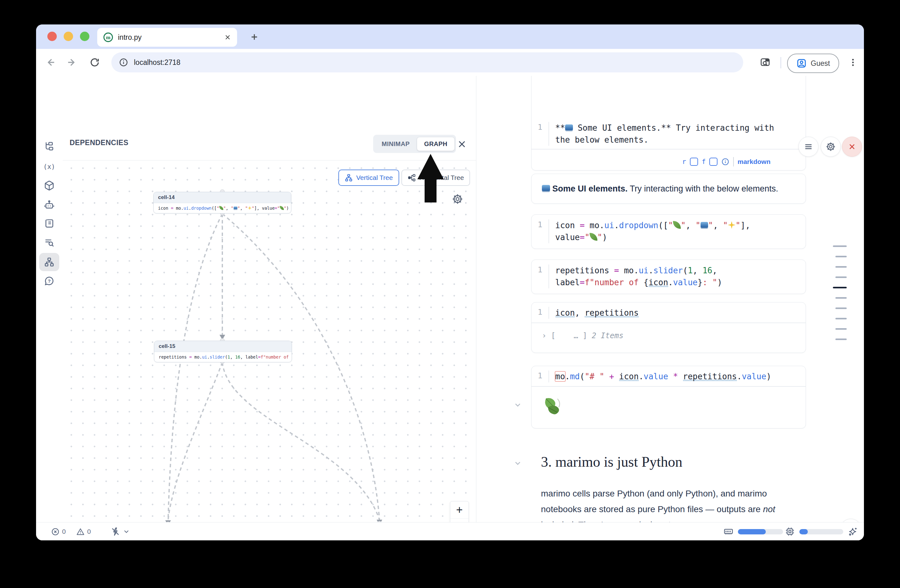 This screenshot has width=900, height=588. Describe the element at coordinates (171, 37) in the screenshot. I see `tab-title: intro.py` at that location.